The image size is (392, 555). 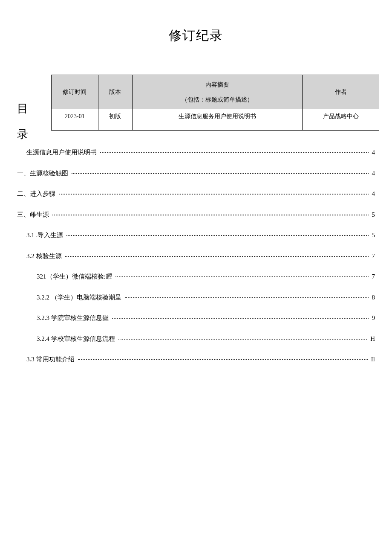 I want to click on toc-entry-page: 8, so click(x=373, y=298).